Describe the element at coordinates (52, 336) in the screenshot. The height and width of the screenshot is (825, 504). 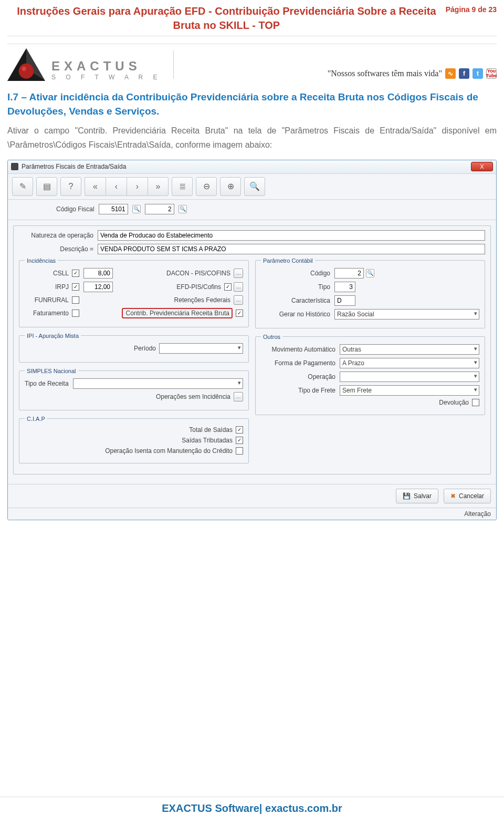
I see `ipi-legend: IPI - Apuração Mista` at that location.